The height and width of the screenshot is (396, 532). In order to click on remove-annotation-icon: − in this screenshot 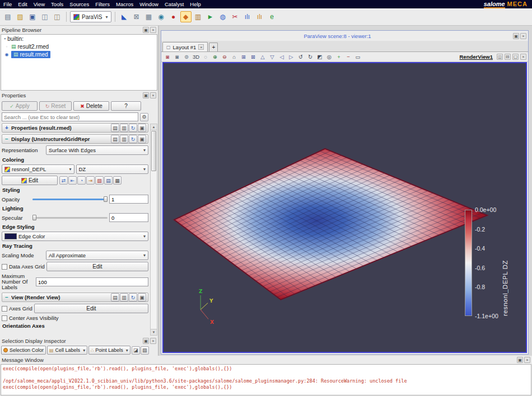, I will do `click(348, 57)`.